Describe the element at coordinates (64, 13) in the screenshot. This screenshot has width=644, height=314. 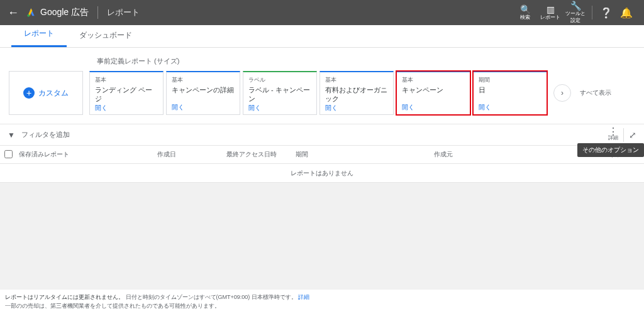
I see `brand-text: Google 広告` at that location.